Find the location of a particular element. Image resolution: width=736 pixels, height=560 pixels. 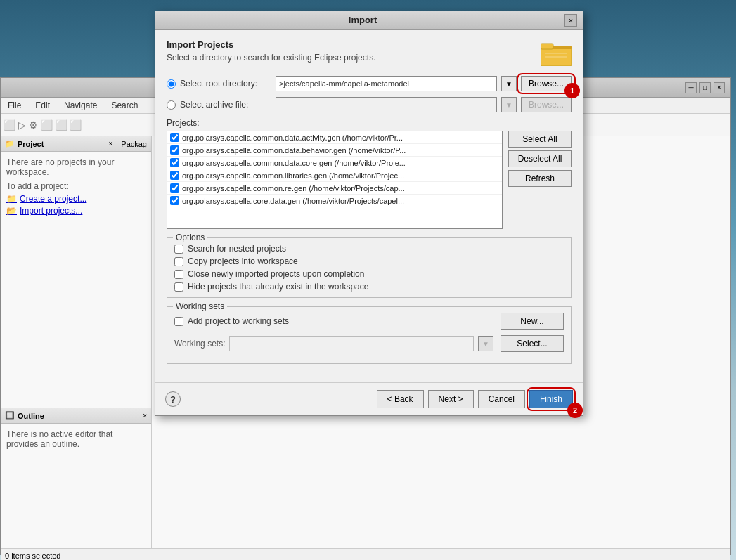

folder-icon-small: 📁 is located at coordinates (11, 199).